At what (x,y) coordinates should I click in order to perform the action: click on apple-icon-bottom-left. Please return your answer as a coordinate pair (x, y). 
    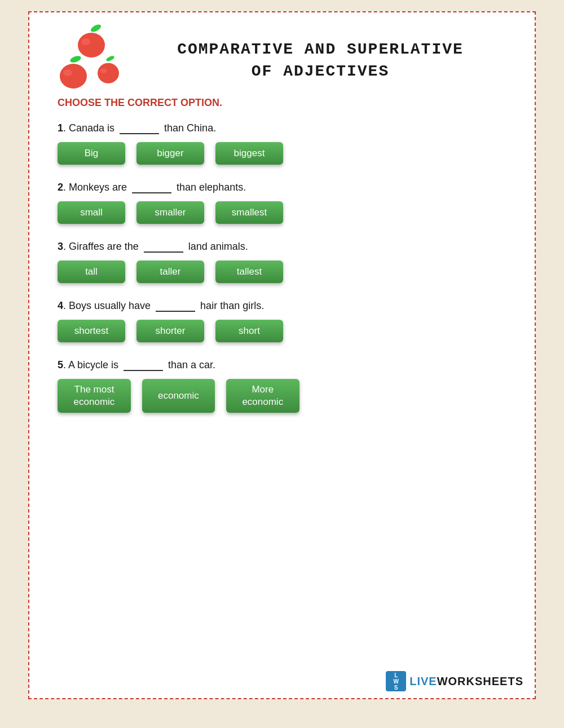
    Looking at the image, I should click on (74, 73).